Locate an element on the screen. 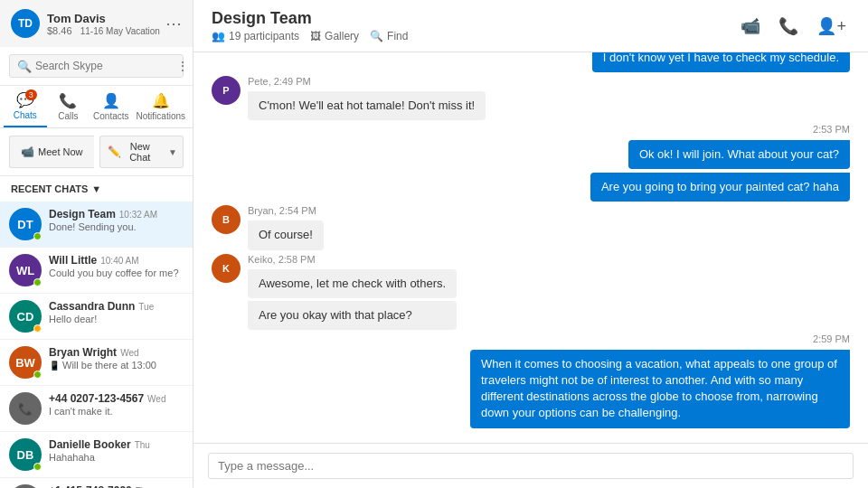  chat-header: Design Team 👥 19 participants 🖼 Gallery … is located at coordinates (531, 26).